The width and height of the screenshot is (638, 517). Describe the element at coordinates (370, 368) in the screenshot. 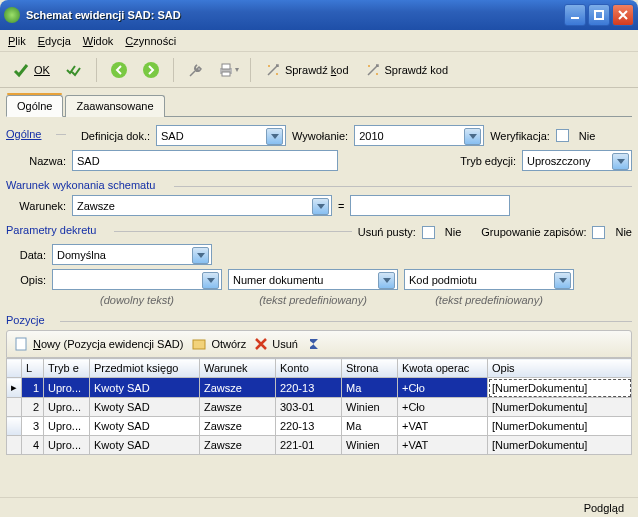

I see `col-strona: Strona` at that location.